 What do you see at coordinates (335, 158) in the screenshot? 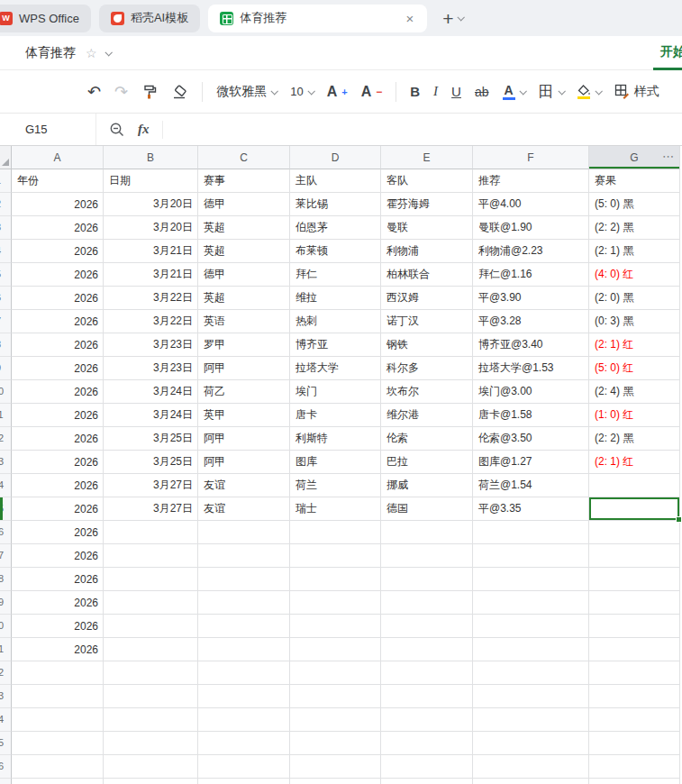
I see `column-header-D: D` at bounding box center [335, 158].